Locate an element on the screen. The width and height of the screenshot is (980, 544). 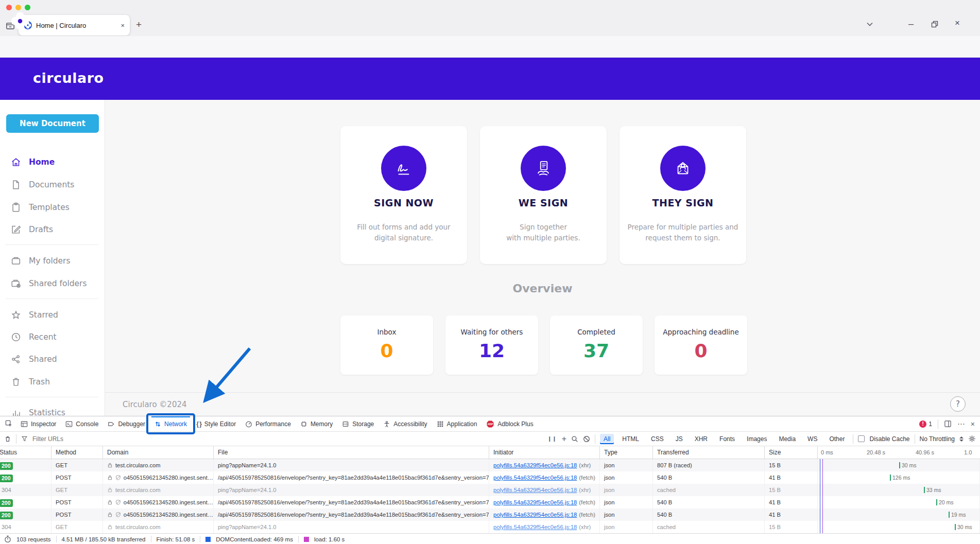
devtools-tab-storage: Storage is located at coordinates (358, 424).